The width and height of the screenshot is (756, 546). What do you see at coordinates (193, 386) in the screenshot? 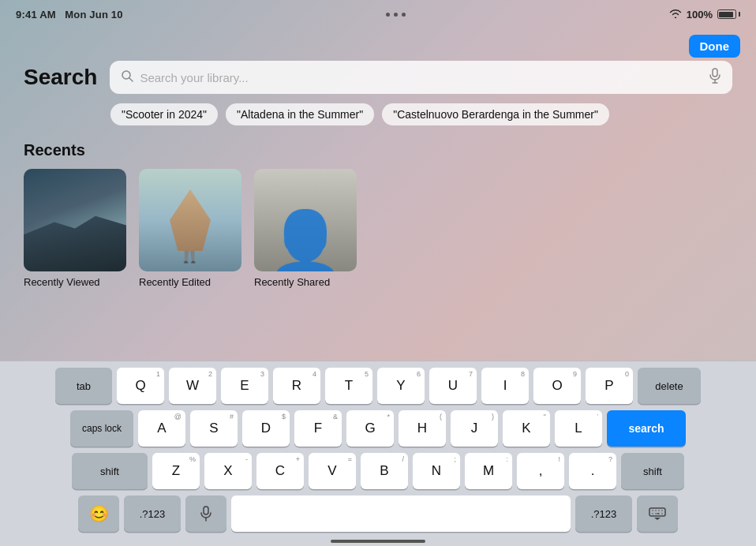
I see `key-W: 2W` at bounding box center [193, 386].